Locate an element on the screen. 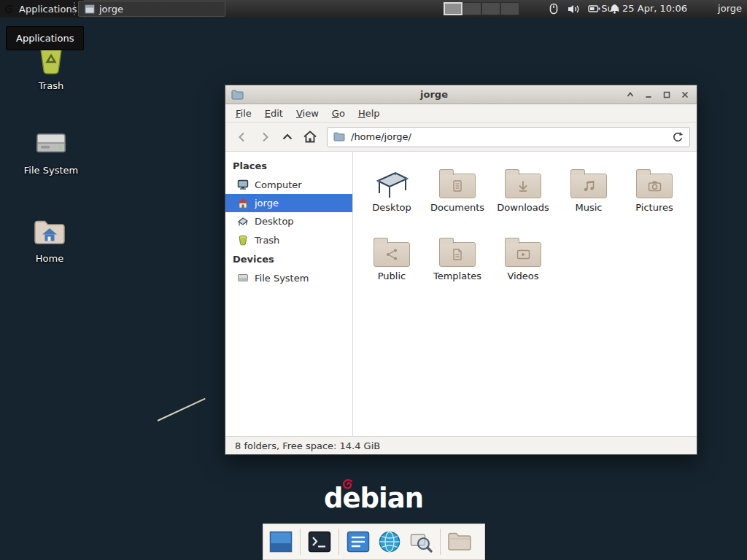 The height and width of the screenshot is (560, 747). web-browser-launcher is located at coordinates (390, 542).